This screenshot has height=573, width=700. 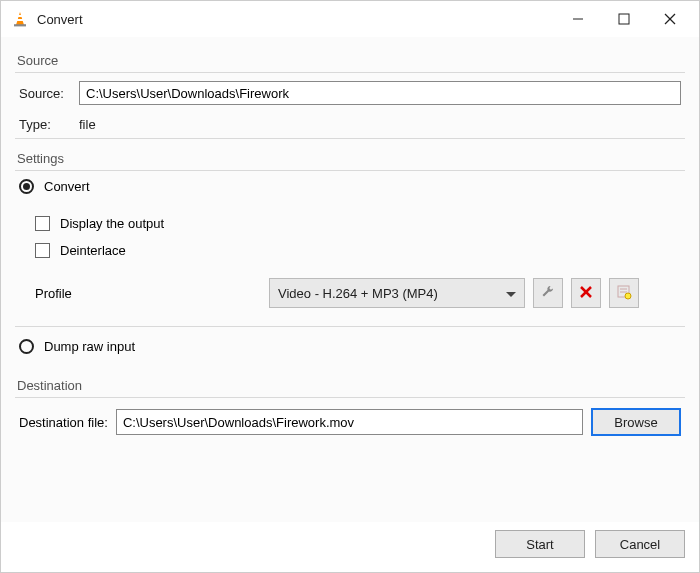 What do you see at coordinates (350, 158) in the screenshot?
I see `settings-group-label: Settings` at bounding box center [350, 158].